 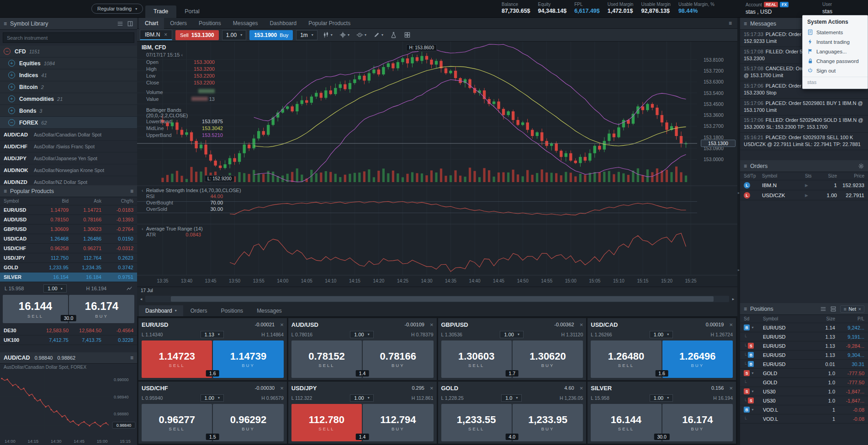 What do you see at coordinates (626, 359) in the screenshot?
I see `tile-sell-button: 1.26480SELL` at bounding box center [626, 359].